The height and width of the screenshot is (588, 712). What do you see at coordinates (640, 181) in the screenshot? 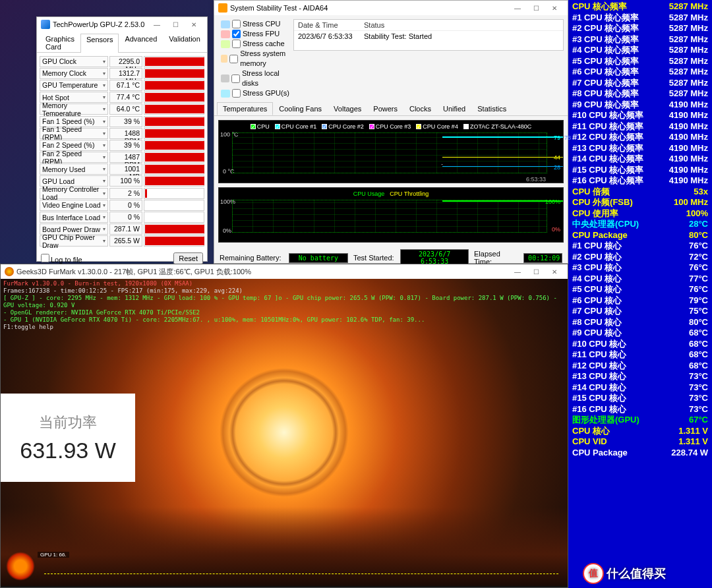
I see `hwmon-row: #16 CPU 核心频率4190 MHz` at bounding box center [640, 181].